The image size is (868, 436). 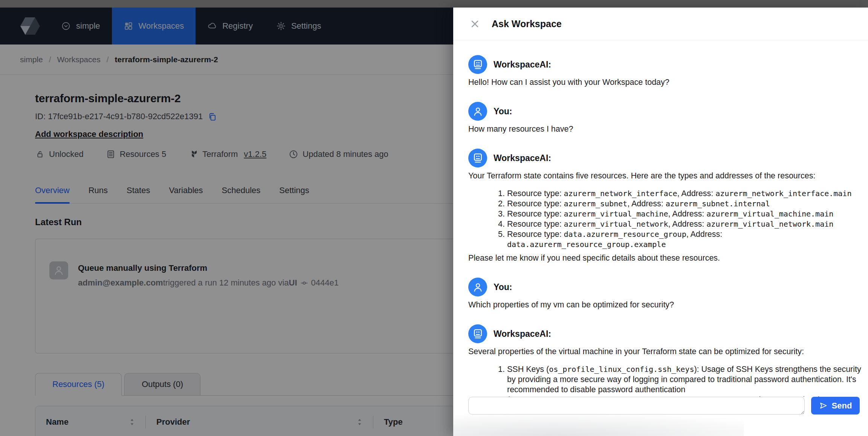 What do you see at coordinates (685, 194) in the screenshot?
I see `chat-list-item: Resource type: azurerm_network_interface…` at bounding box center [685, 194].